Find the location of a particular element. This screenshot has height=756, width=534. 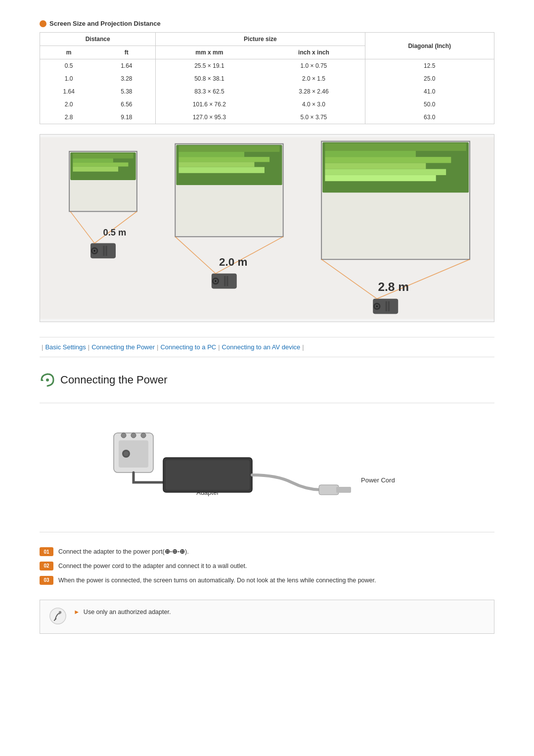

table-row: 1.0 3.28 50.8 × 38.1 2.0 × 1.5 25.0 is located at coordinates (267, 79).